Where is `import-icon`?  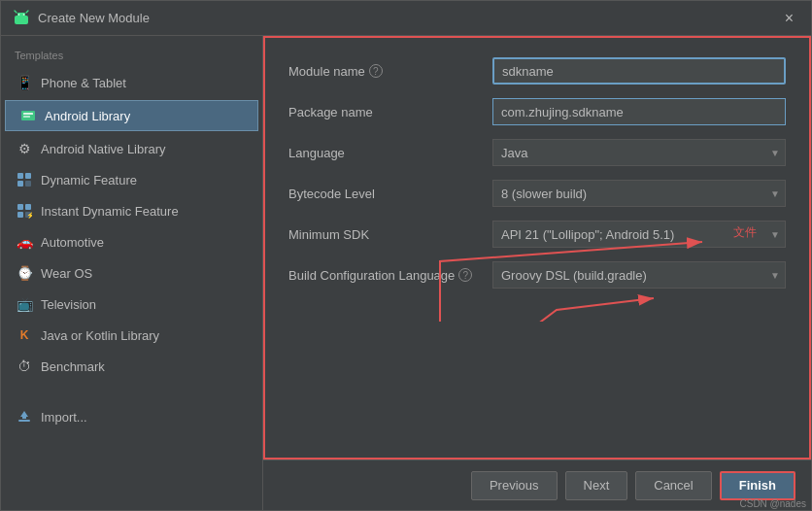
import-icon is located at coordinates (24, 417).